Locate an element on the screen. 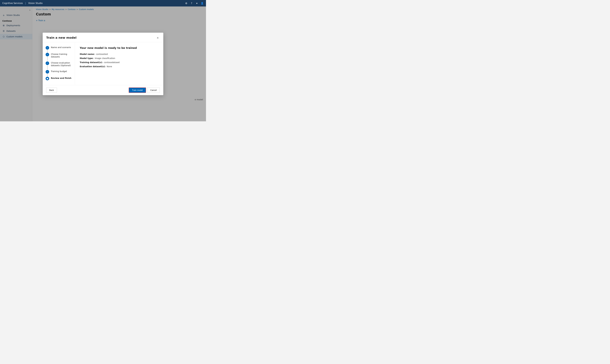 The height and width of the screenshot is (364, 610). footer-right: Train model Cancel is located at coordinates (144, 90).